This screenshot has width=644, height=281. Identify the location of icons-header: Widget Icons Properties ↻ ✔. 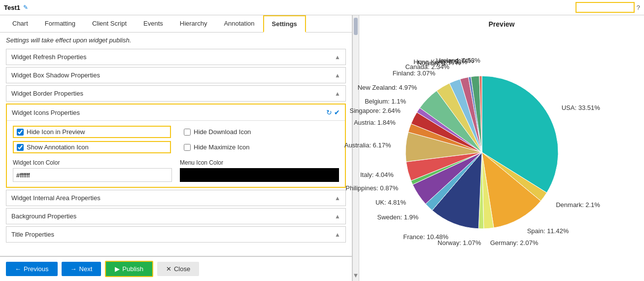
(176, 112).